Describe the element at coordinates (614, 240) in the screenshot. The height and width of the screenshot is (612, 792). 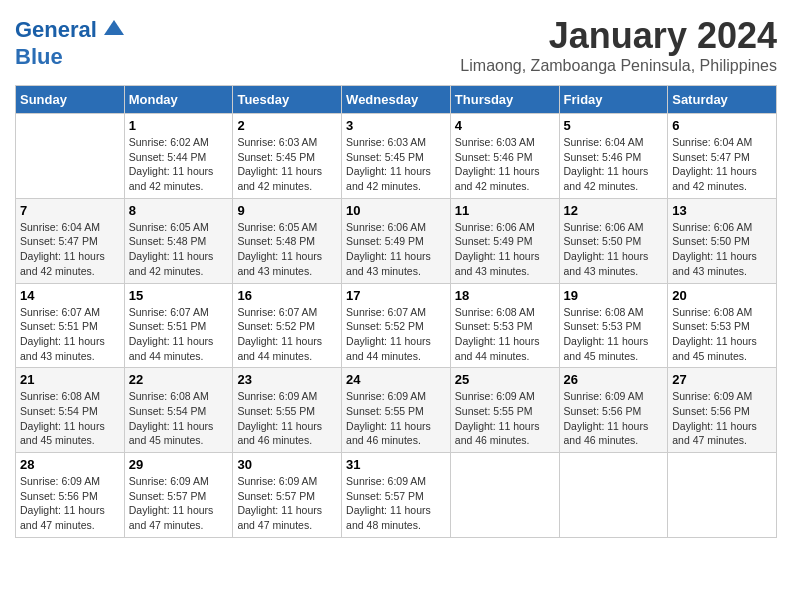
I see `calendar-cell: 12Sunrise: 6:06 AM Sunset: 5:50 PM Dayli…` at that location.